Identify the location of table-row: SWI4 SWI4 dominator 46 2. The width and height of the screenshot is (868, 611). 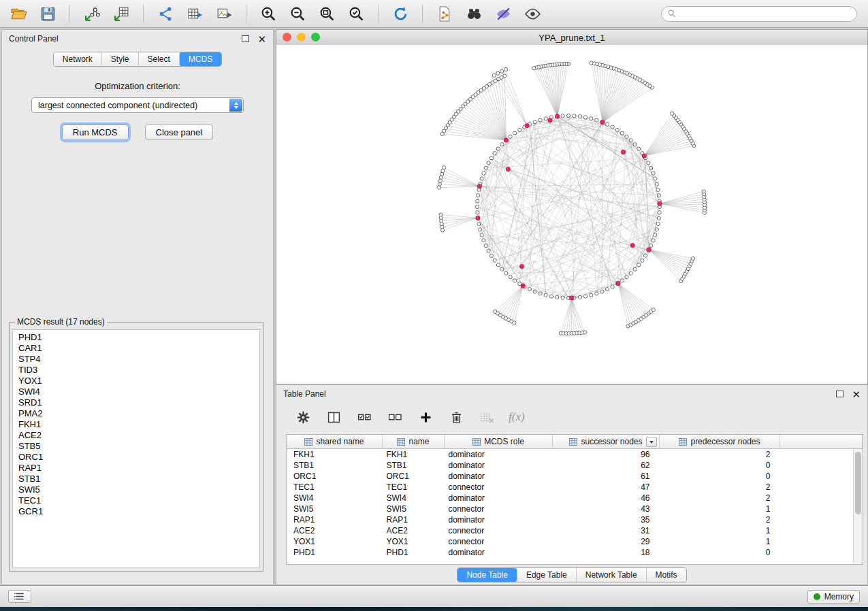
(575, 498).